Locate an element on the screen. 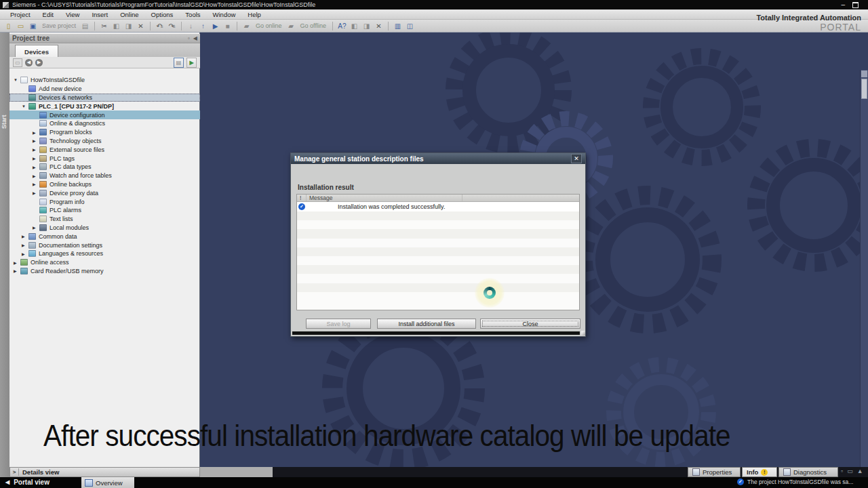 This screenshot has height=488, width=868. menu-online: Online is located at coordinates (129, 15).